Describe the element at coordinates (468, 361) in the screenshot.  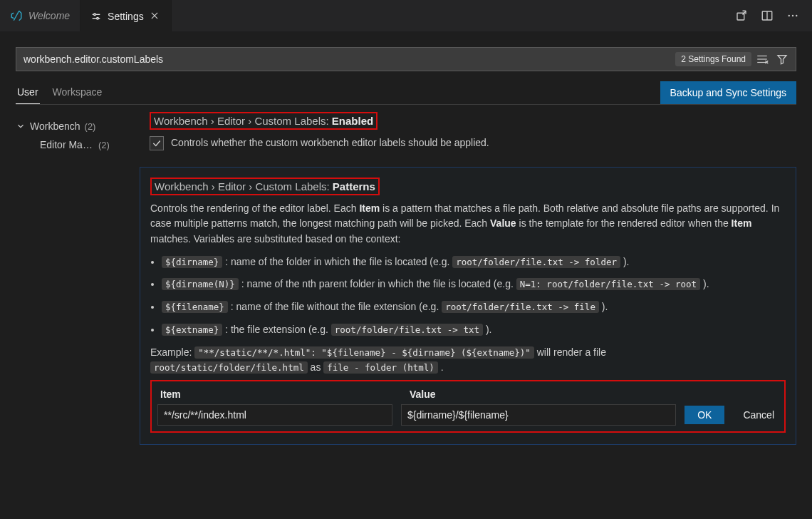
I see `example-line: Example: "**/static/**/*.html": "${filen…` at that location.